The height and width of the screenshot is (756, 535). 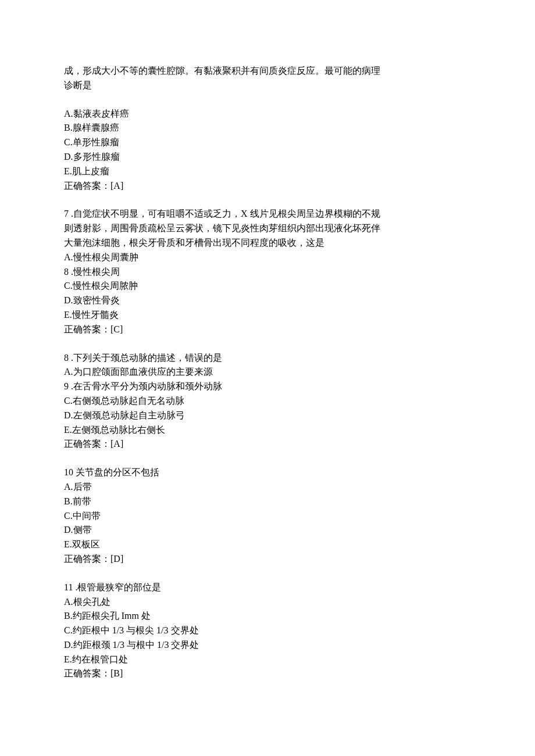 I want to click on answer-label: 正确答案：[B], so click(x=268, y=674).